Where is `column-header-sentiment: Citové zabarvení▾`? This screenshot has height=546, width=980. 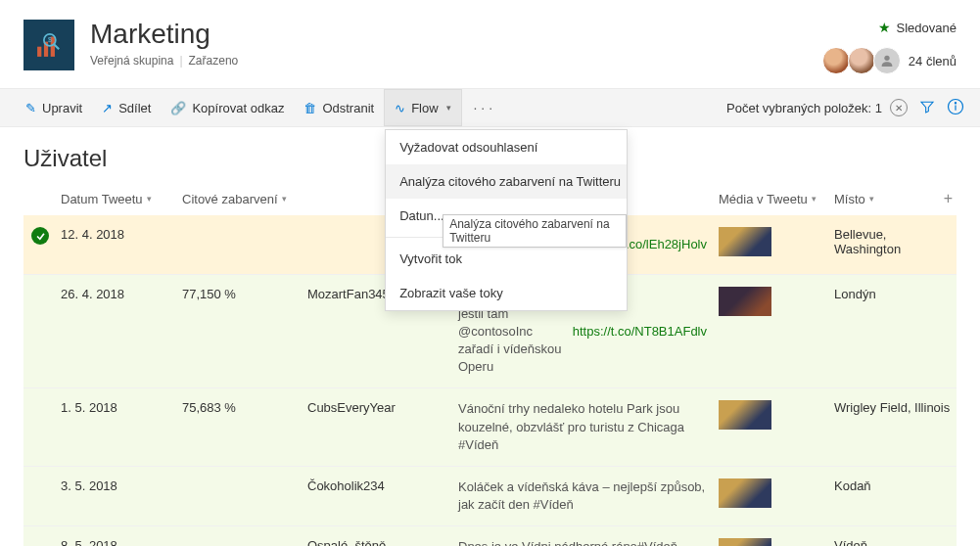 column-header-sentiment: Citové zabarvení▾ is located at coordinates (245, 199).